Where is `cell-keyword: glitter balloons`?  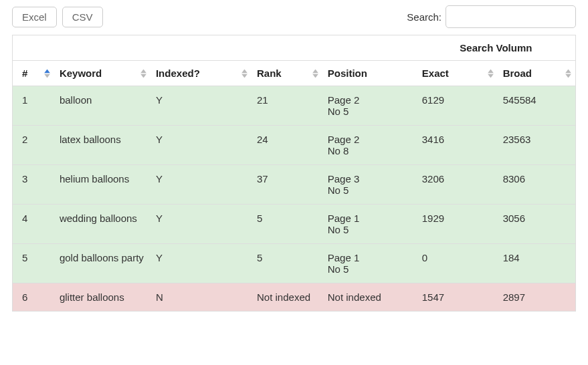
cell-keyword: glitter balloons is located at coordinates (102, 297).